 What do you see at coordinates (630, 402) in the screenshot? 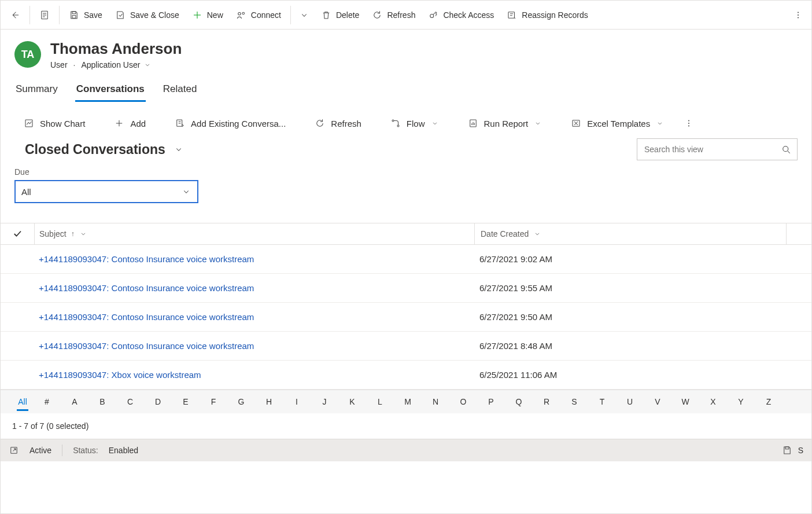
I see `alpha-u: U` at bounding box center [630, 402].